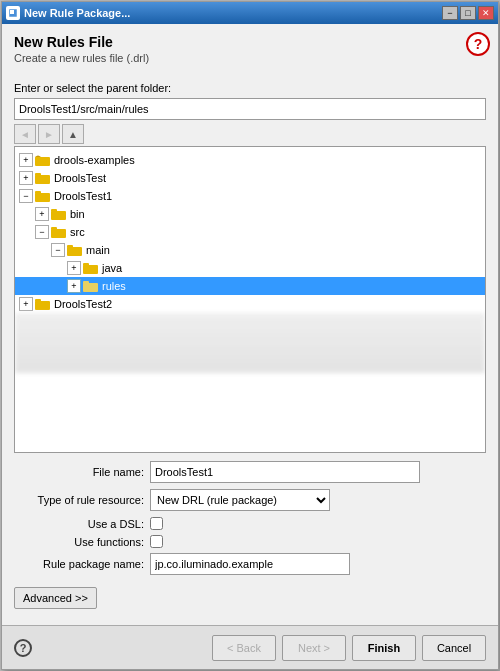 The image size is (500, 671). Describe the element at coordinates (156, 542) in the screenshot. I see `use-functions-checkbox` at that location.